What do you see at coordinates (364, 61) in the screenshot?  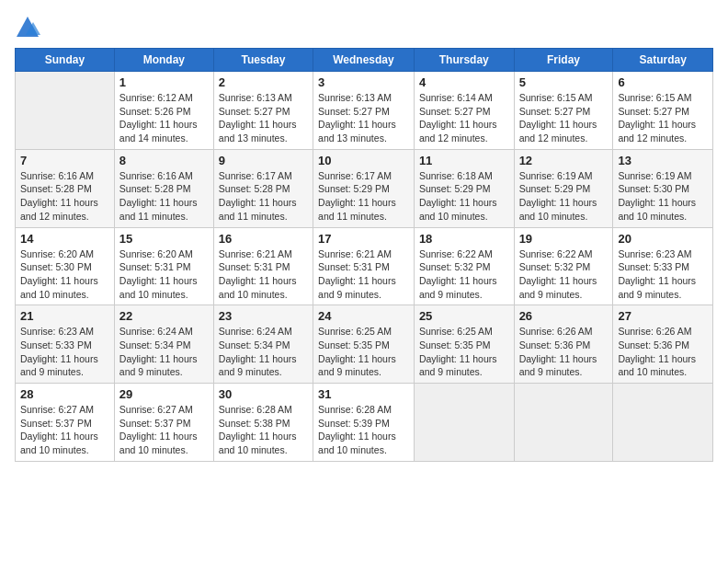 I see `weekday-header-row: SundayMondayTuesdayWednesdayThursdayFrid…` at bounding box center [364, 61].